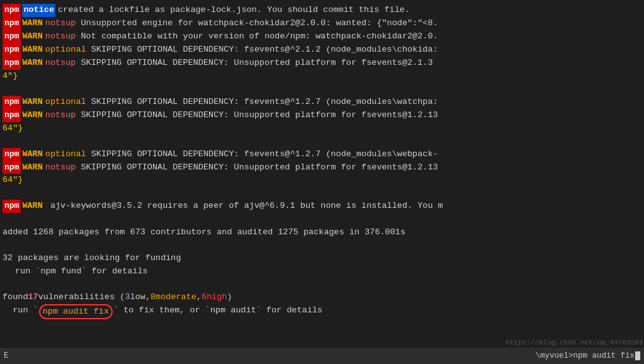 The height and width of the screenshot is (364, 644). Describe the element at coordinates (234, 10) in the screenshot. I see `line-text: created a lockfile as package-lock.json.…` at that location.